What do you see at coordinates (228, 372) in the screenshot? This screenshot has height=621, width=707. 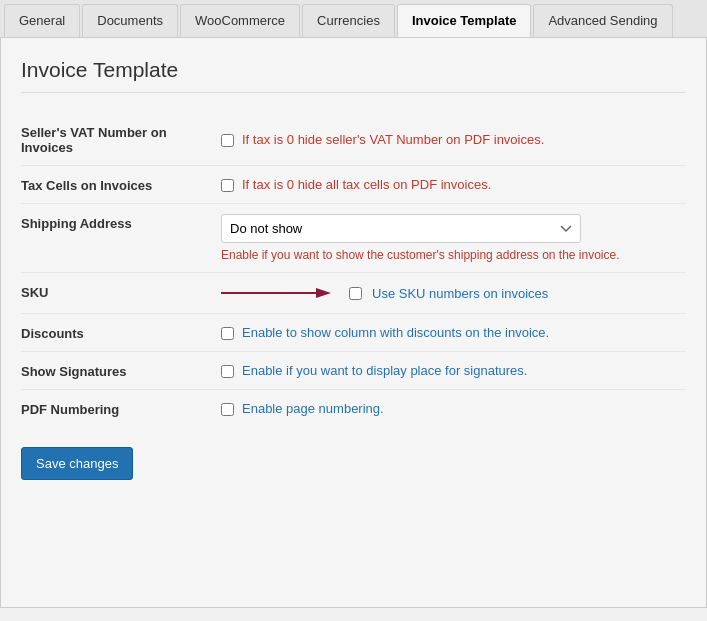 I see `signatures-checkbox` at bounding box center [228, 372].